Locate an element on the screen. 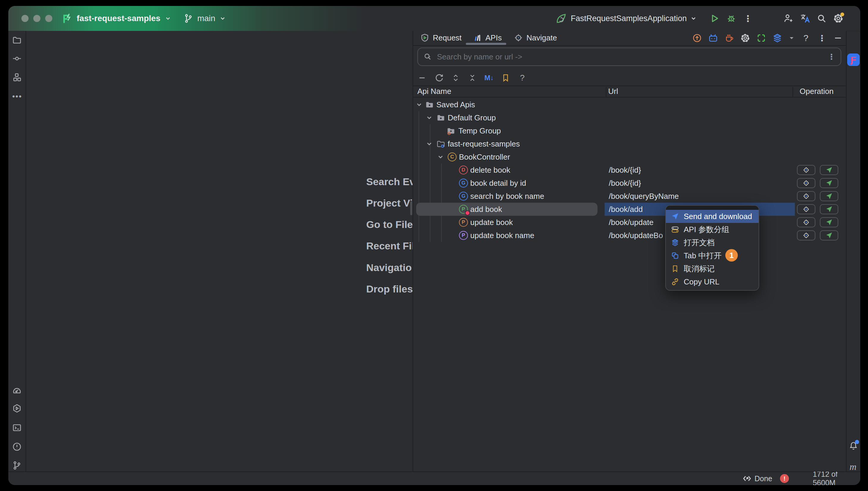 Image resolution: width=868 pixels, height=491 pixels. bookmark-icon is located at coordinates (505, 78).